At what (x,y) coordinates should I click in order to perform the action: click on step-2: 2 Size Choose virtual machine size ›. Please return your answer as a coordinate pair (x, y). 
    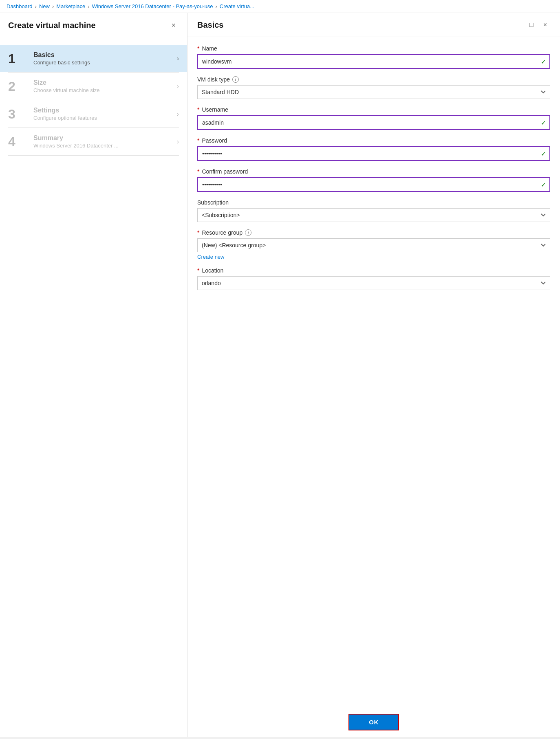
    Looking at the image, I should click on (94, 86).